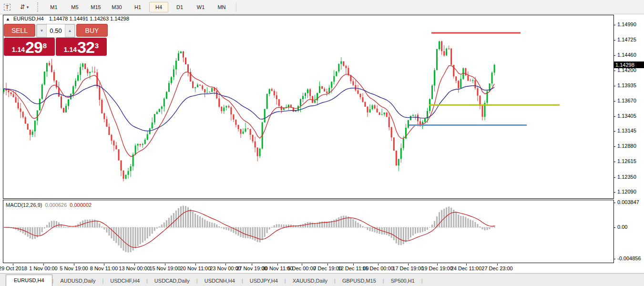 The height and width of the screenshot is (286, 644). What do you see at coordinates (172, 281) in the screenshot?
I see `chart-tab-usdcad-daily: USDCAD,Daily` at bounding box center [172, 281].